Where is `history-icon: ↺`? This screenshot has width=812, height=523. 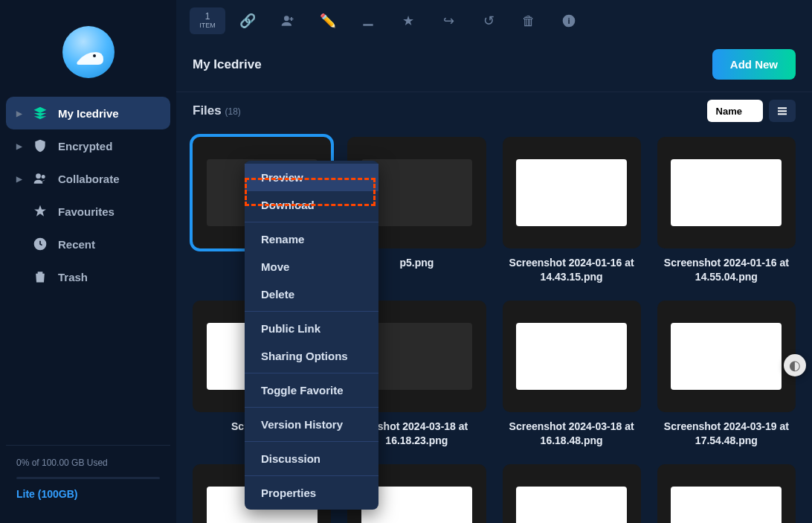 history-icon: ↺ is located at coordinates (489, 21).